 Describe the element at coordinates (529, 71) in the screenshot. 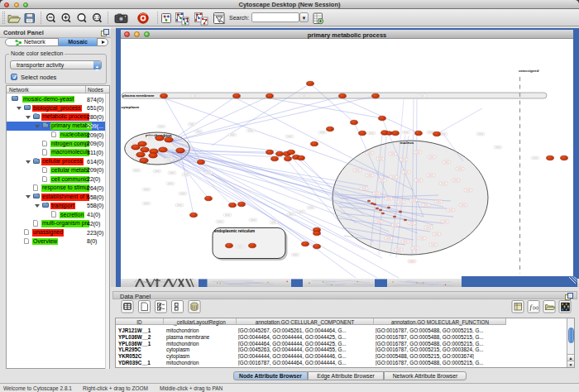

I see `svg-text: unassigned` at that location.